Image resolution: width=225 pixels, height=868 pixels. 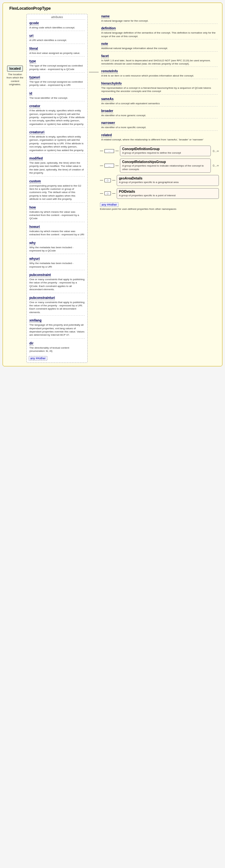 What do you see at coordinates (42, 298) in the screenshot?
I see `attr-name: pubconstrainturi` at bounding box center [42, 298].